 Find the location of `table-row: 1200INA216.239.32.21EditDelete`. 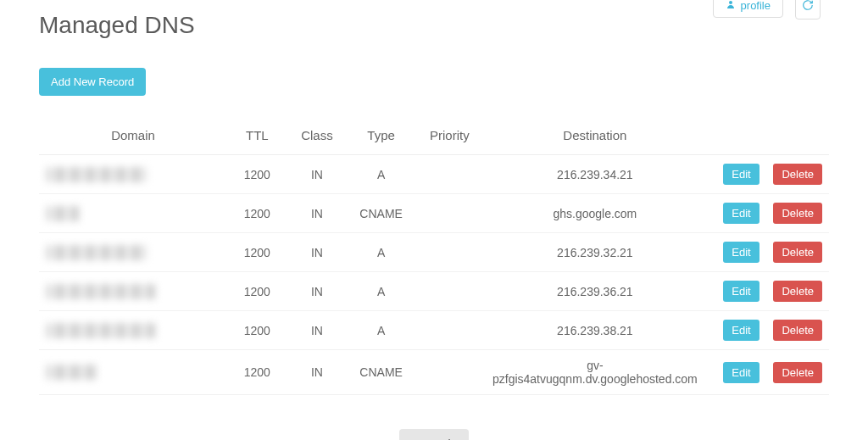

table-row: 1200INA216.239.32.21EditDelete is located at coordinates (434, 253).